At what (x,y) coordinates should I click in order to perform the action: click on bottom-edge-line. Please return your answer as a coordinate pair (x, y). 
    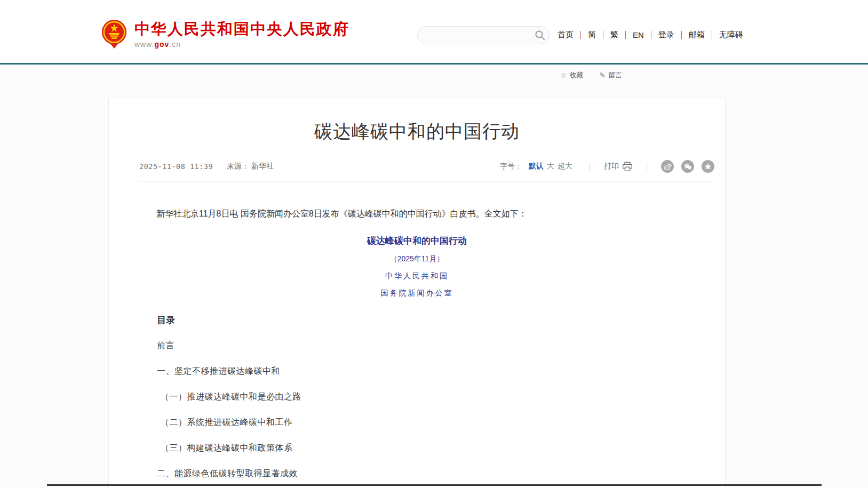
    Looking at the image, I should click on (434, 485).